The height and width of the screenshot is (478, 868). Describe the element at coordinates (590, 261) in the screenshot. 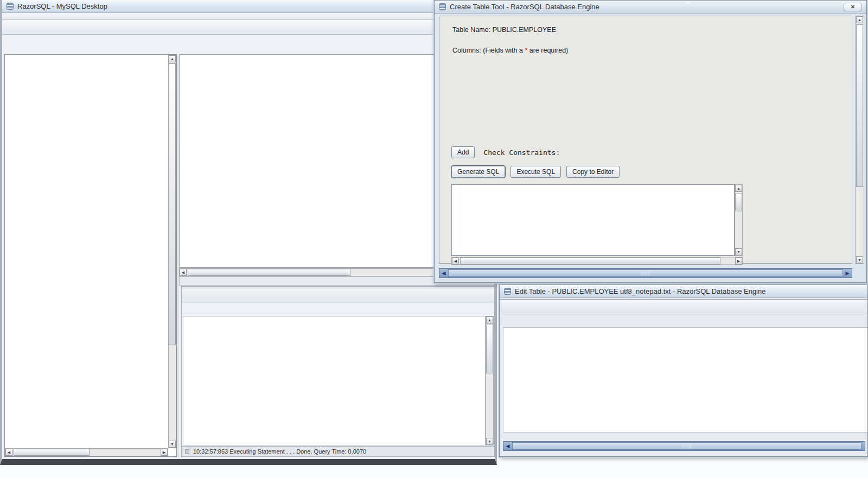

I see `sqlout-hscroll-thumb` at that location.